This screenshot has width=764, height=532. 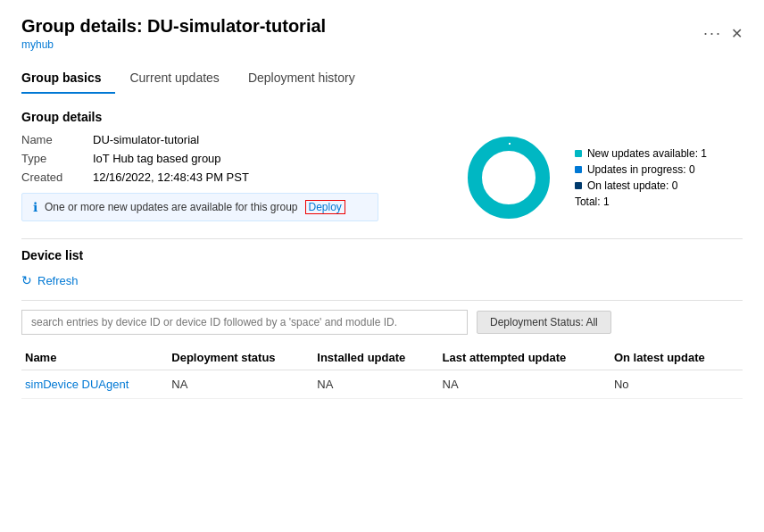 What do you see at coordinates (382, 385) in the screenshot?
I see `table-row: simDevice DUAgent NA NA NA No` at bounding box center [382, 385].